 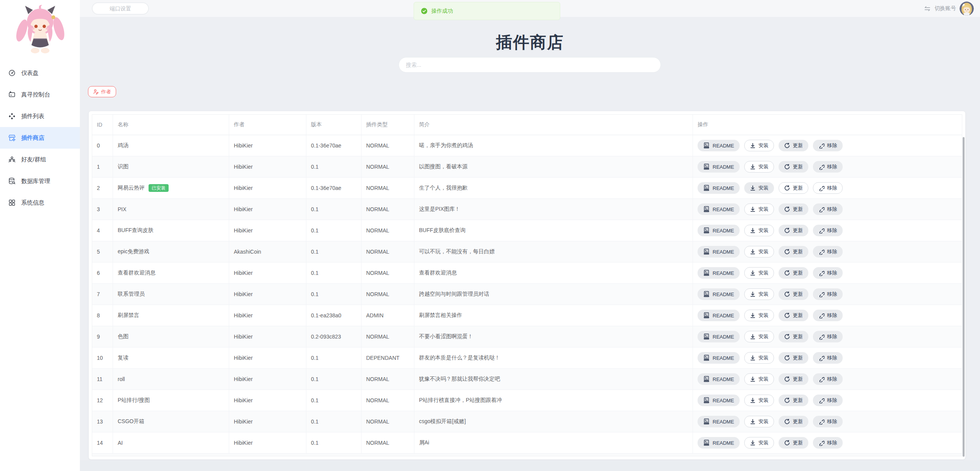 What do you see at coordinates (102, 92) in the screenshot?
I see `author-filter-button: 作者` at bounding box center [102, 92].